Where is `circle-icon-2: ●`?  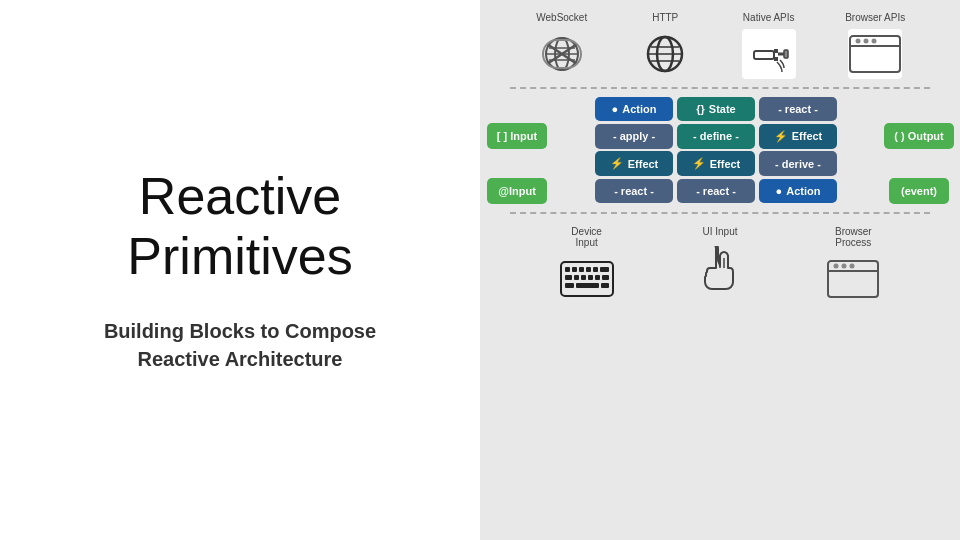
circle-icon-2: ● is located at coordinates (780, 191).